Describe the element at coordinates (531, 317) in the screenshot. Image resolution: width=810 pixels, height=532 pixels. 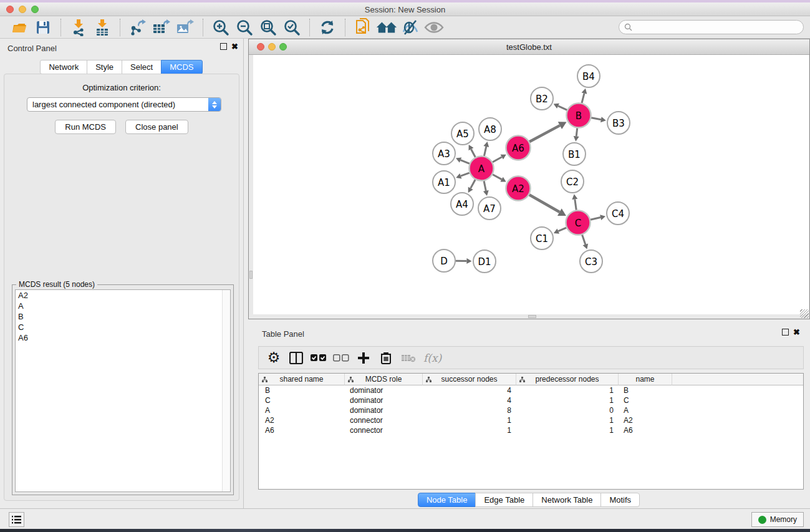
I see `network-horizontal-scrollbar` at that location.